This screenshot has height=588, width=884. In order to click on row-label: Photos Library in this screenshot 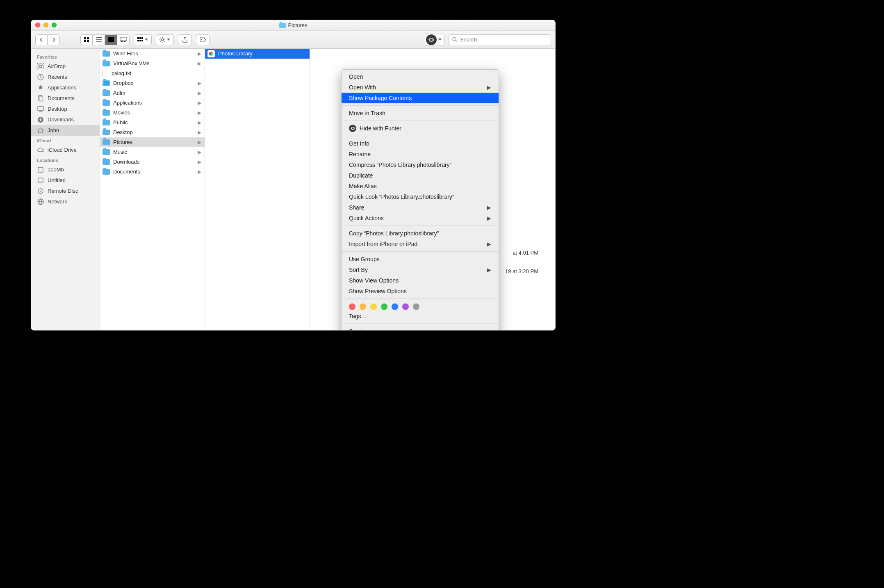, I will do `click(235, 54)`.